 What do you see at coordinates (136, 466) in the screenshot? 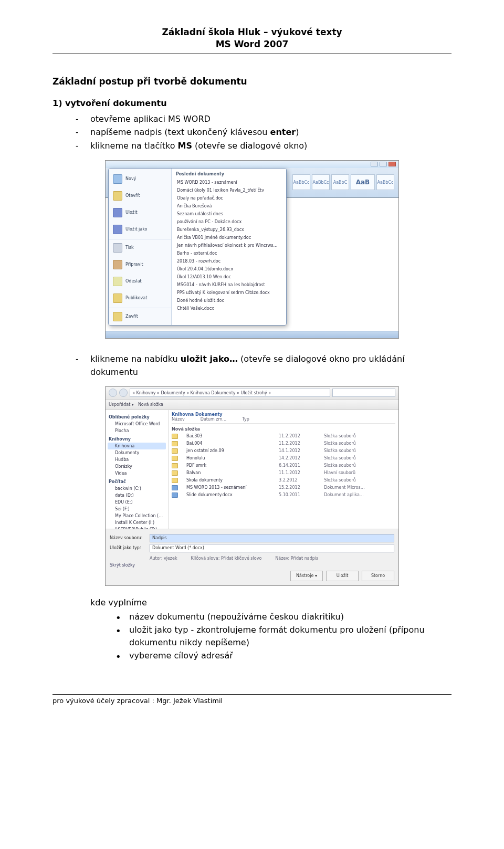
I see `nav-item: Obrázky` at bounding box center [136, 466].